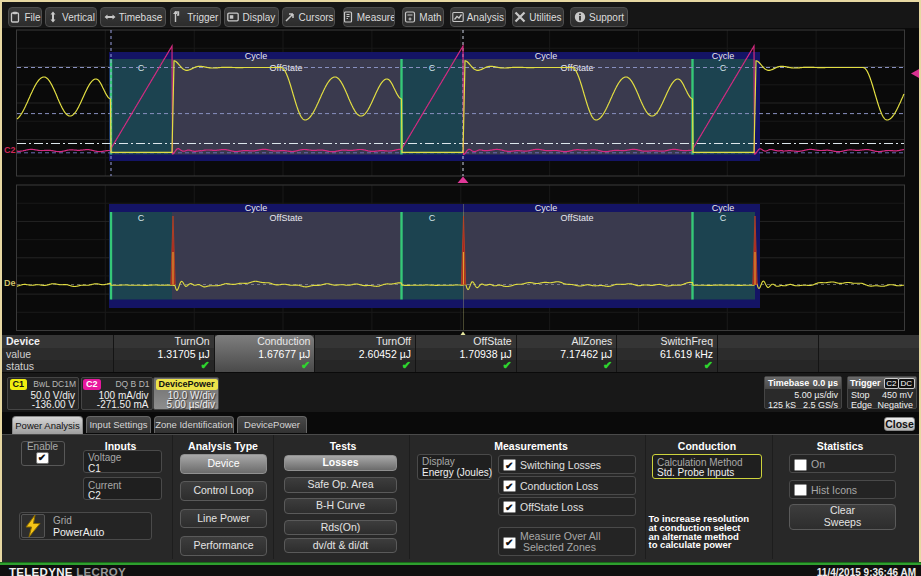 This screenshot has width=921, height=576. I want to click on svg-text: De, so click(10, 283).